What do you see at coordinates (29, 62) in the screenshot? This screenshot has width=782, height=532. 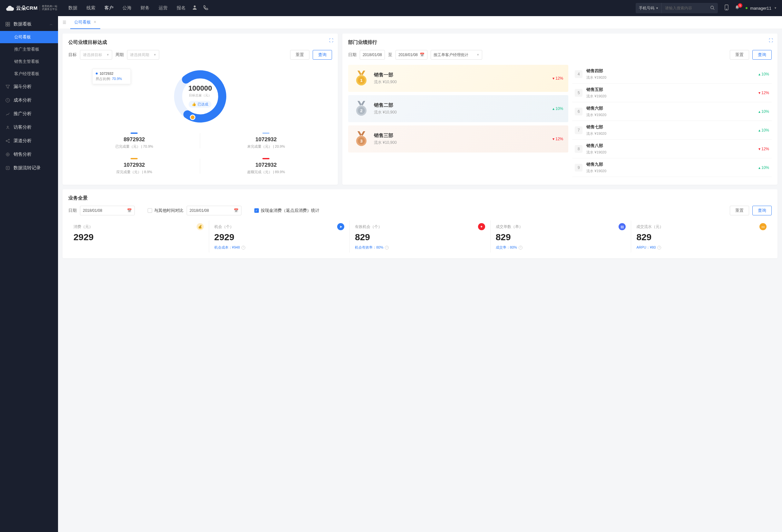 I see `sidebar-item-sales-mgr: 销售主管看板` at bounding box center [29, 62].